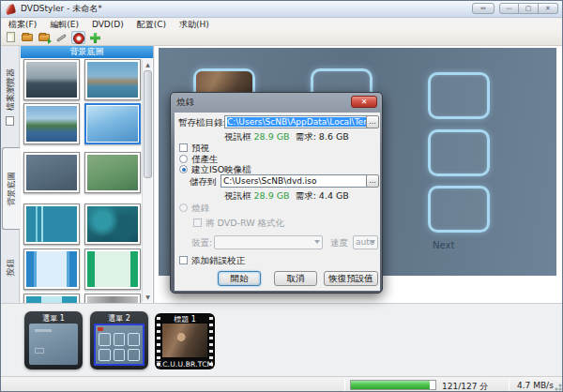 The height and width of the screenshot is (392, 563). What do you see at coordinates (184, 148) in the screenshot?
I see `preview-checkbox` at bounding box center [184, 148].